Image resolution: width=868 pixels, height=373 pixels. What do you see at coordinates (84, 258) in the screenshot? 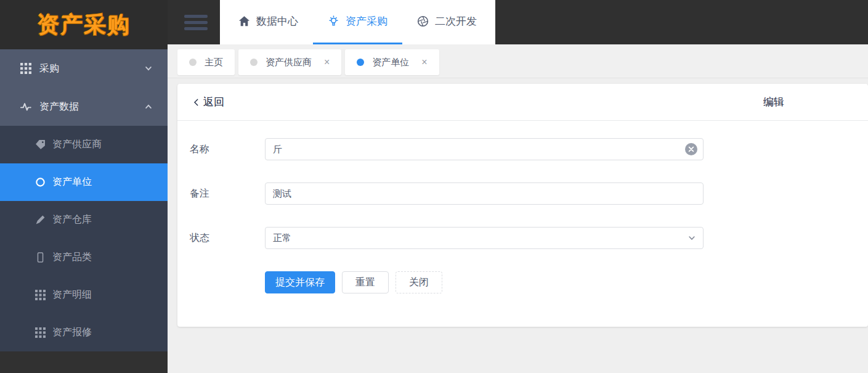
I see `sidebar-item-asset-category: 资产品类` at bounding box center [84, 258].